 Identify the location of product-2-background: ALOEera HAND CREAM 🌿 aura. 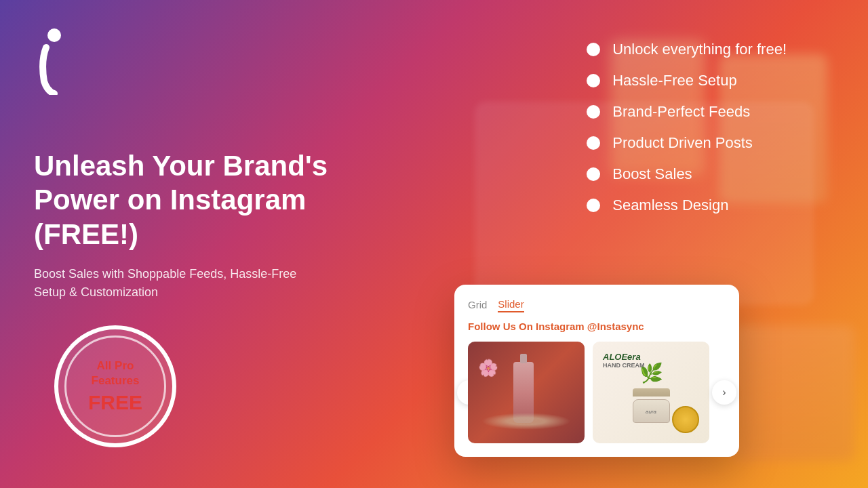
(651, 392).